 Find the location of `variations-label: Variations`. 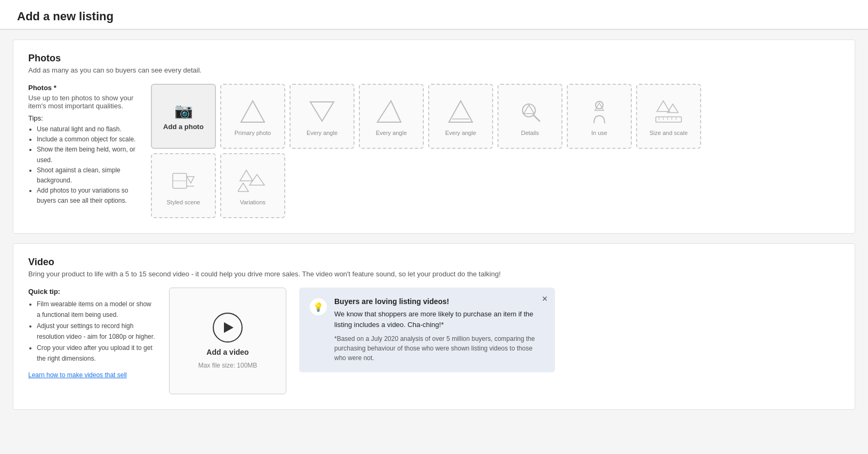

variations-label: Variations is located at coordinates (253, 202).